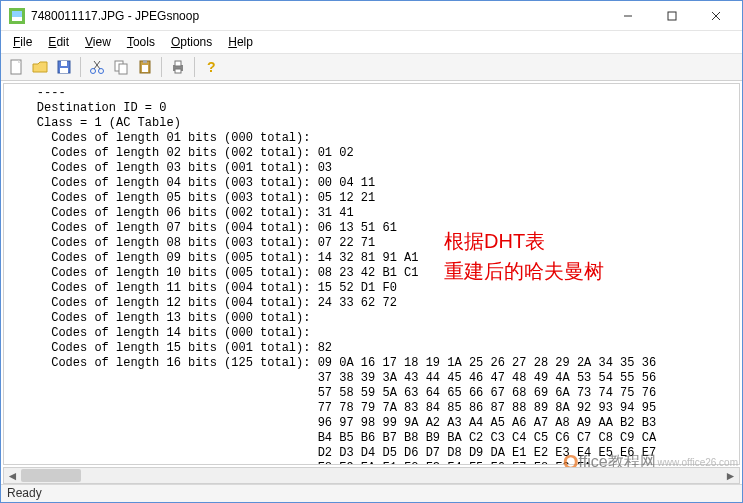  Describe the element at coordinates (64, 67) in the screenshot. I see `save-button` at that location.